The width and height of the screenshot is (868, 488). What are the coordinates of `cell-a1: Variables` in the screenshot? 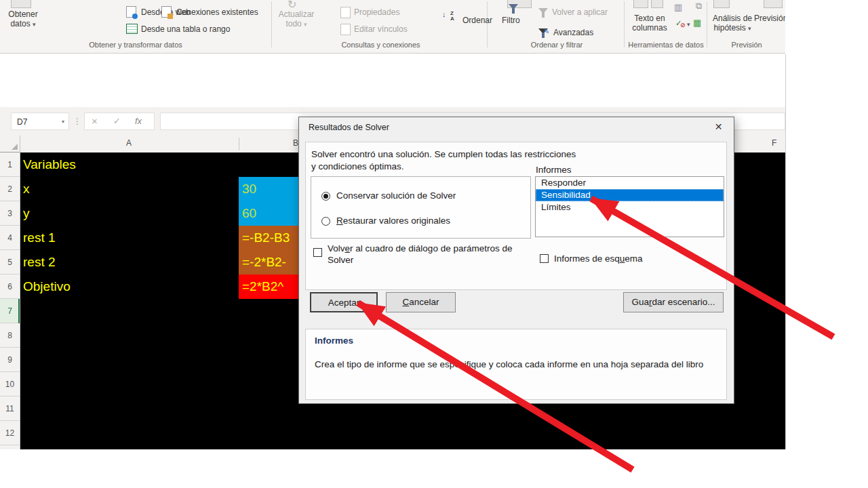 It's located at (128, 165).